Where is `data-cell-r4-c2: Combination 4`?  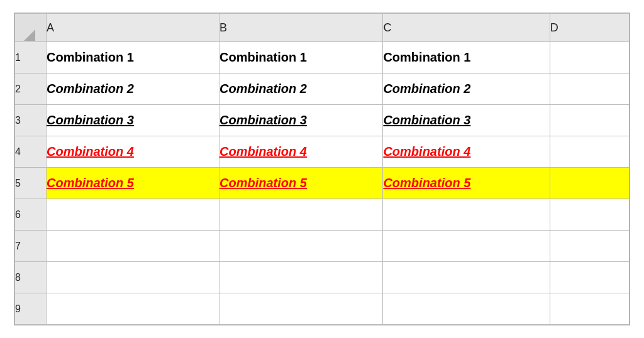 data-cell-r4-c2: Combination 4 is located at coordinates (301, 152).